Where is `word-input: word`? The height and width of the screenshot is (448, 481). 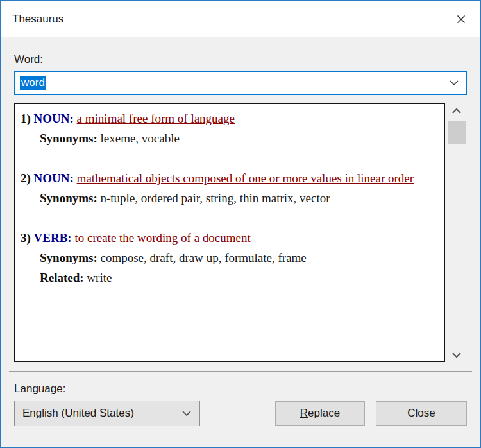
word-input: word is located at coordinates (240, 83).